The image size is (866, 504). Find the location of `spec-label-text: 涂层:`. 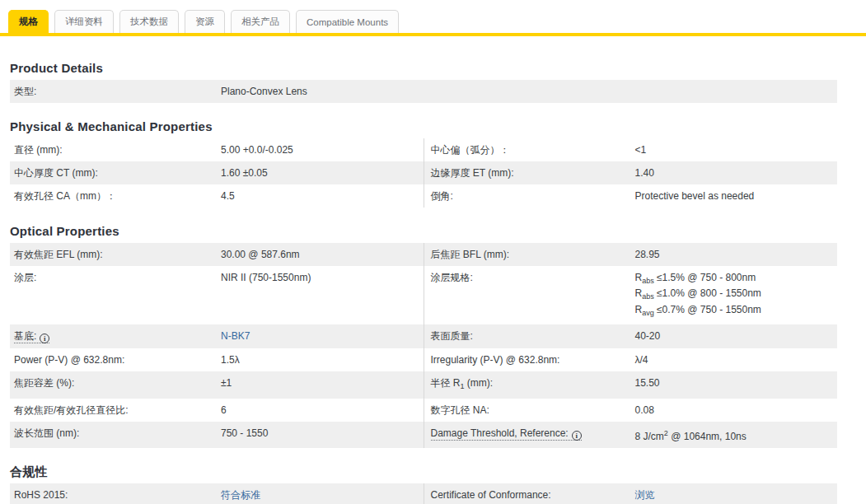

spec-label-text: 涂层: is located at coordinates (25, 278).